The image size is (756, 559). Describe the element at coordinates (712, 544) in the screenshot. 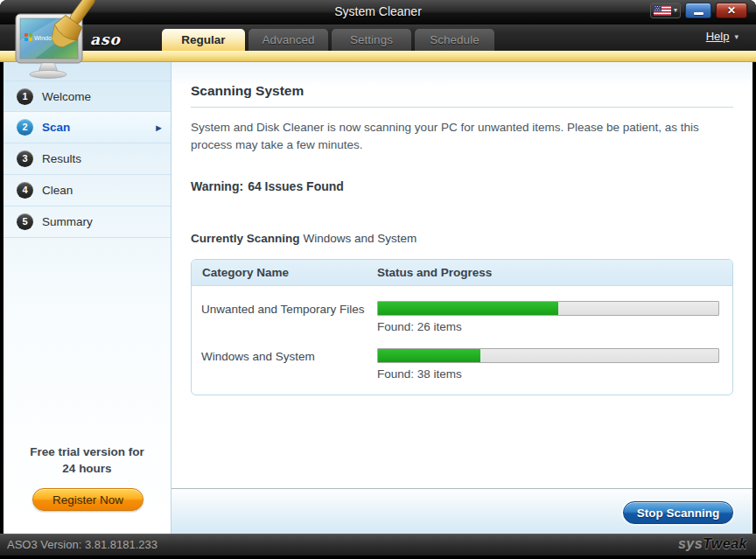

I see `systweak-logo: sysTweak` at that location.